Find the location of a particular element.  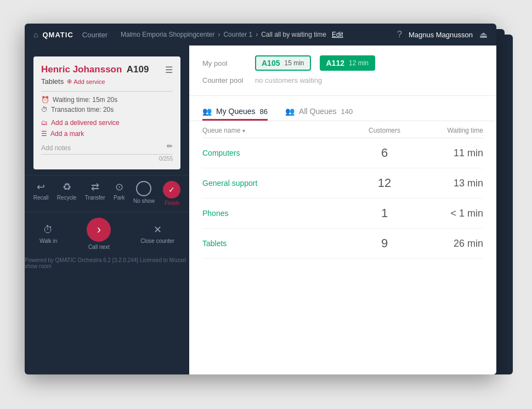

park-button: ⊙ Park is located at coordinates (120, 194).